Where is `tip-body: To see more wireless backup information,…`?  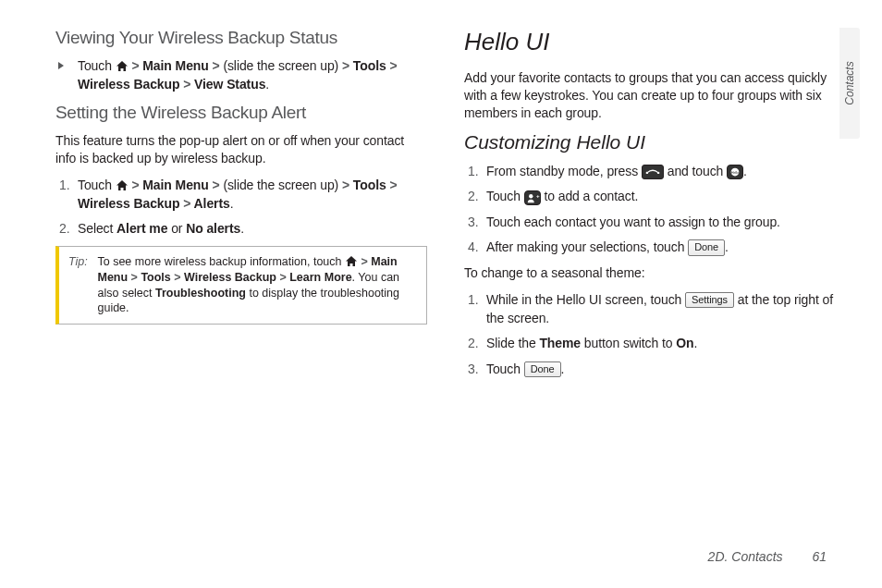 tip-body: To see more wireless backup information,… is located at coordinates (257, 286).